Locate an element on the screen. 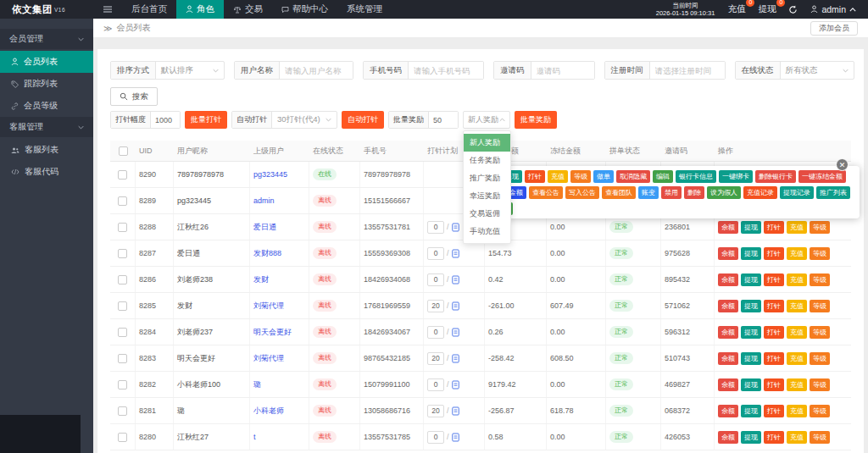 This screenshot has width=868, height=453. reward-option: 交易返佣 is located at coordinates (487, 213).